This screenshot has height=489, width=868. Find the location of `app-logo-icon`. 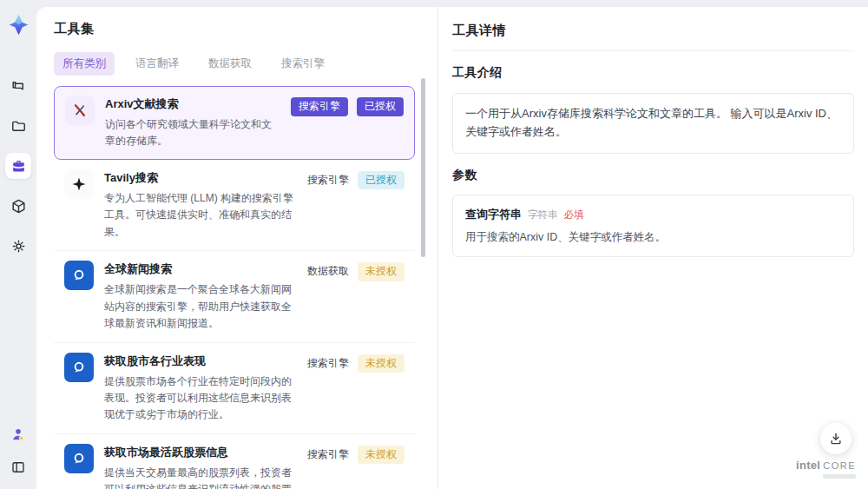

app-logo-icon is located at coordinates (18, 24).